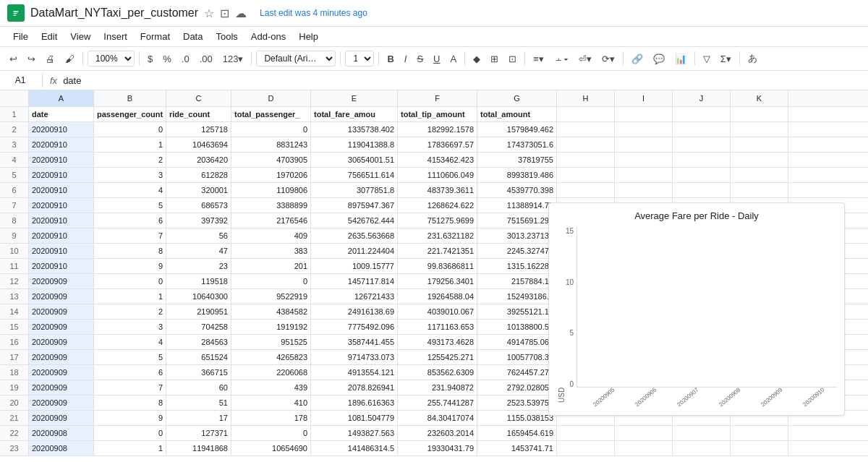 The width and height of the screenshot is (868, 462). What do you see at coordinates (354, 448) in the screenshot?
I see `cell-E23: 141486314.5` at bounding box center [354, 448].